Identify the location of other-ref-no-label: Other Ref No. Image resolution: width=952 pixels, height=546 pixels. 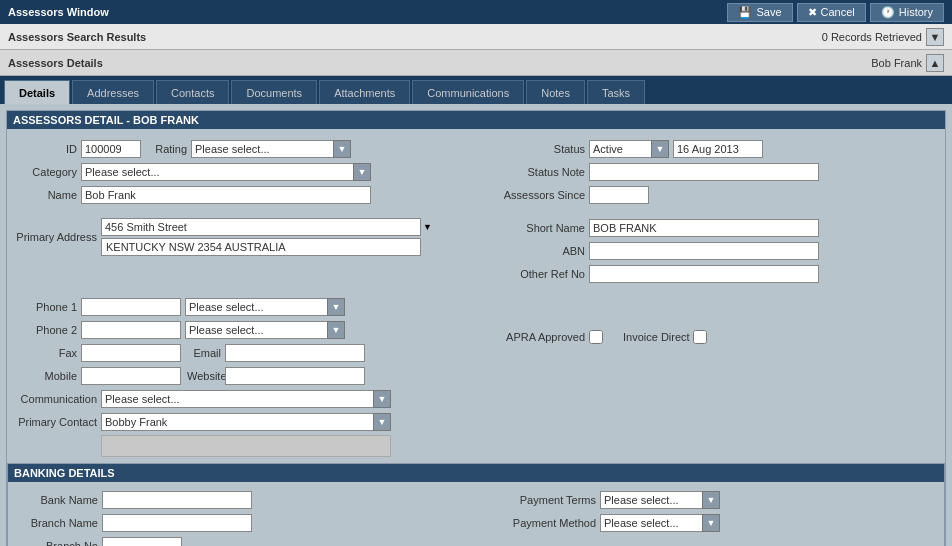
(544, 274).